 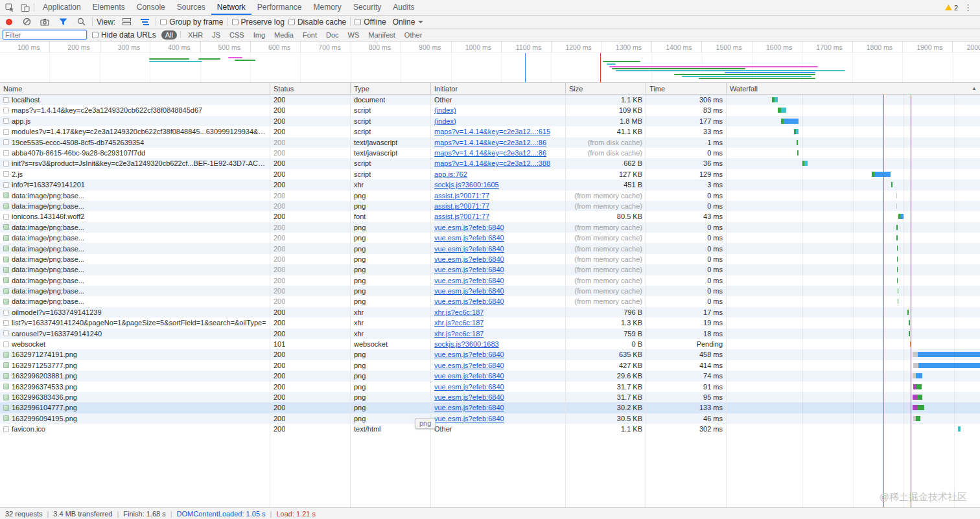 I want to click on filter-pill-media: Media, so click(x=284, y=35).